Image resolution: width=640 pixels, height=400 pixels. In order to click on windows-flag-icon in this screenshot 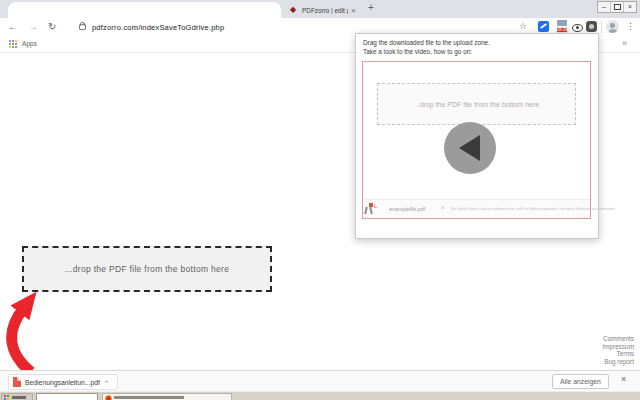, I will do `click(6, 398)`.